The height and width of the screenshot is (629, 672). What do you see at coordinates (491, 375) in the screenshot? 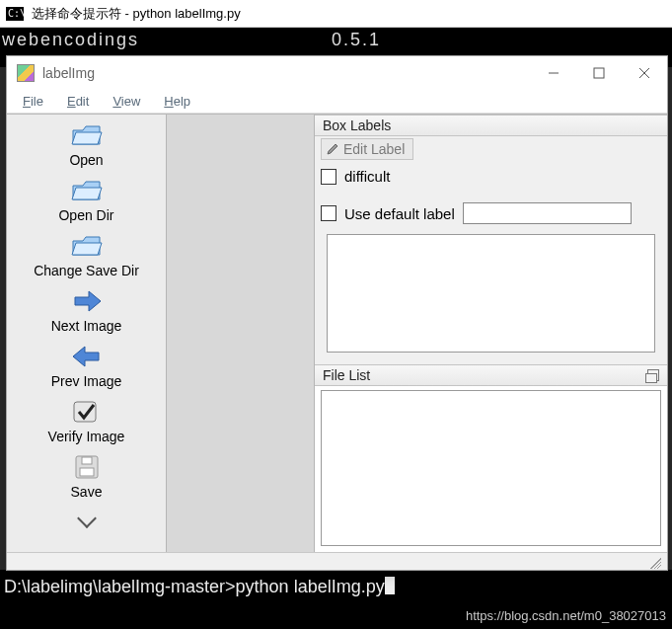
I see `file-list-header: File List` at bounding box center [491, 375].